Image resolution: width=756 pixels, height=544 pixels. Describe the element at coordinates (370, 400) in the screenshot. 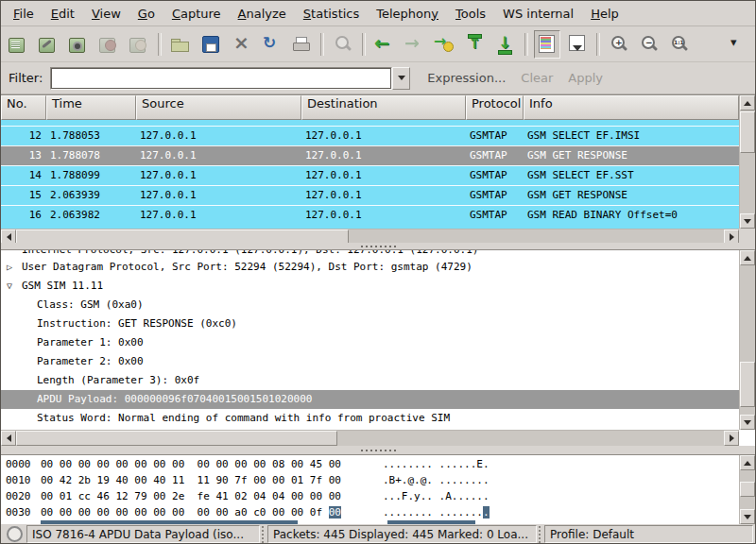

I see `detail-row: APDU Payload: 000000096f0704001500150102…` at that location.